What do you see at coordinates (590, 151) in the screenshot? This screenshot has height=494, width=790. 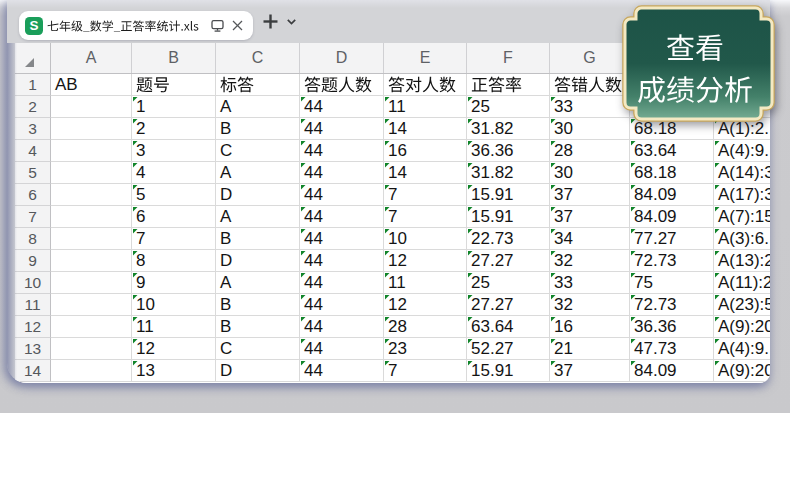 I see `cell-G4: 28` at bounding box center [590, 151].